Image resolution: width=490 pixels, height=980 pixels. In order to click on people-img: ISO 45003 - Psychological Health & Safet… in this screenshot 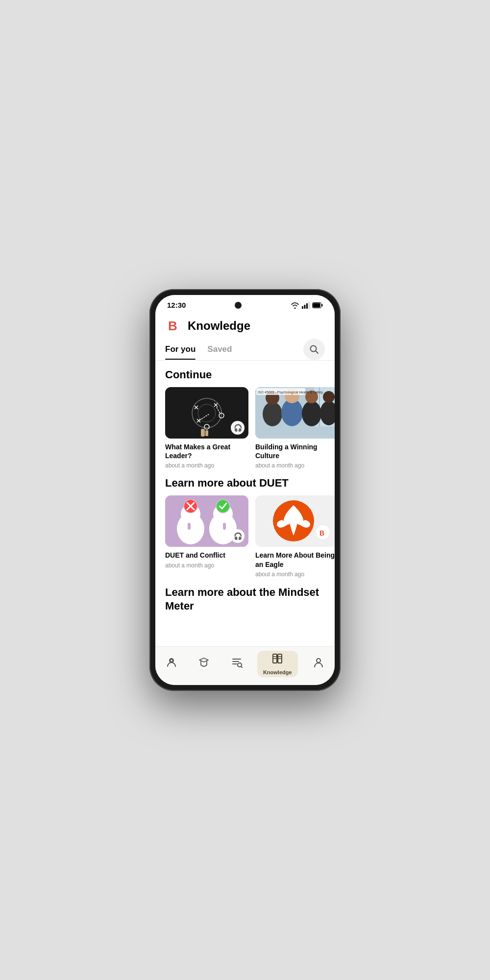, I will do `click(295, 413)`.